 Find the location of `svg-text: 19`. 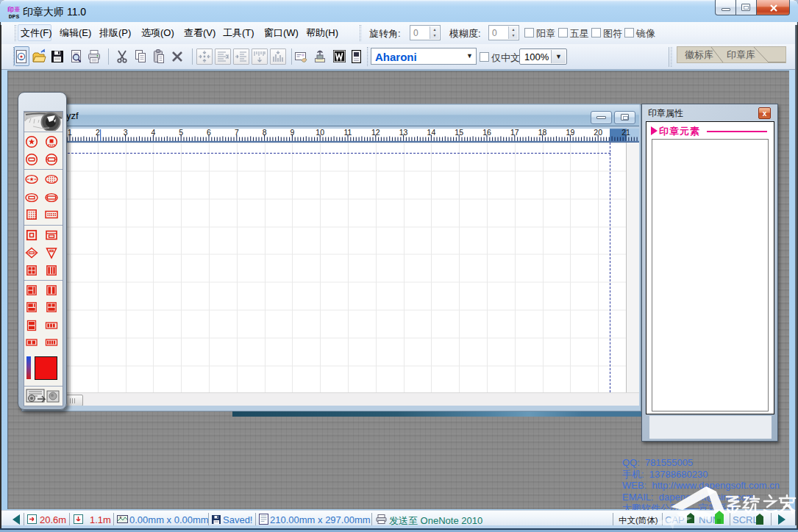

svg-text: 19 is located at coordinates (571, 132).